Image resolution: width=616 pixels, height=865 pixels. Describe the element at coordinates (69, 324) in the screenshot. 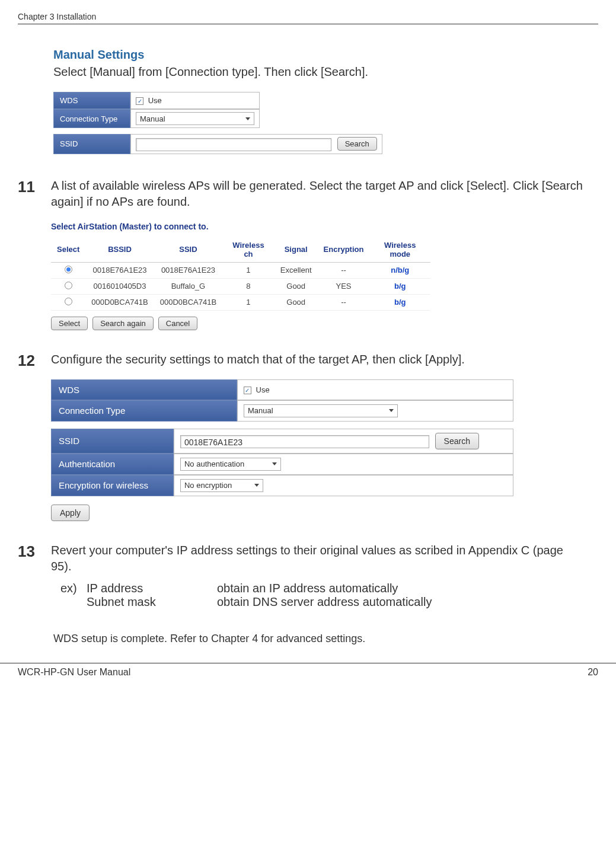

I see `select-button: Select` at that location.